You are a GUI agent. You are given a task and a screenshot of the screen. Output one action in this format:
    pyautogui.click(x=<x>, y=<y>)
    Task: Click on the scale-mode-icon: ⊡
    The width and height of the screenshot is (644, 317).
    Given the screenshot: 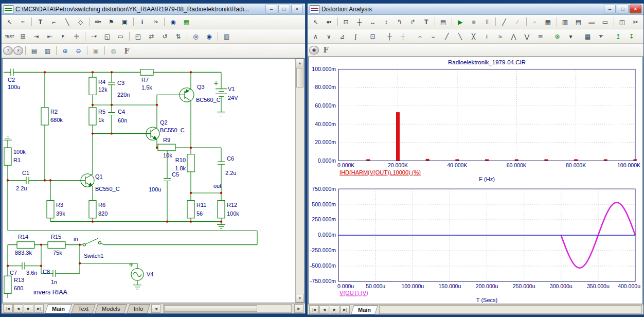 What is the action you would take?
    pyautogui.click(x=346, y=22)
    